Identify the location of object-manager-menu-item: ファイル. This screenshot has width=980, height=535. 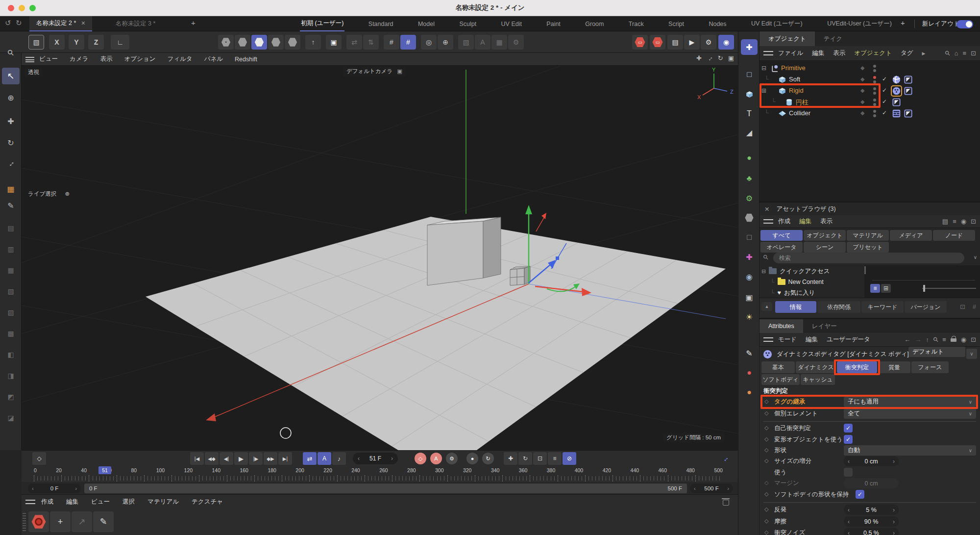
(791, 53).